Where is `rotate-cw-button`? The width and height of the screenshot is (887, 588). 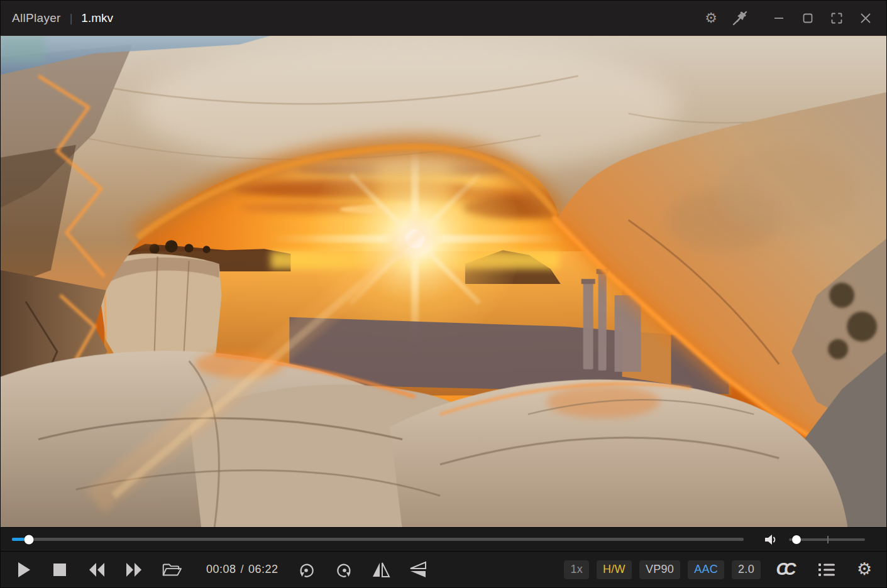
rotate-cw-button is located at coordinates (344, 570).